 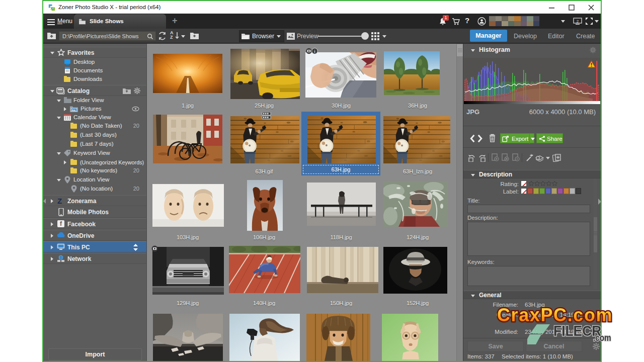 I want to click on svg-text: x, so click(x=52, y=8).